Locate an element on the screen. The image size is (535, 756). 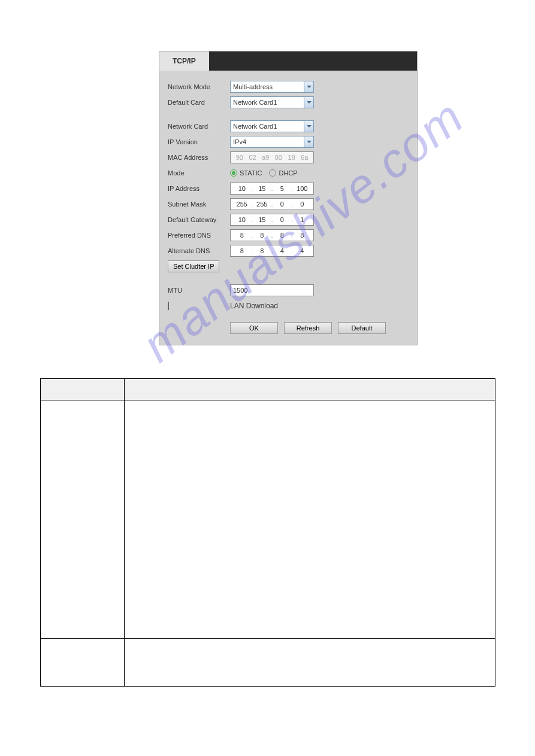
default-card-select: Network Card1 is located at coordinates (272, 102).